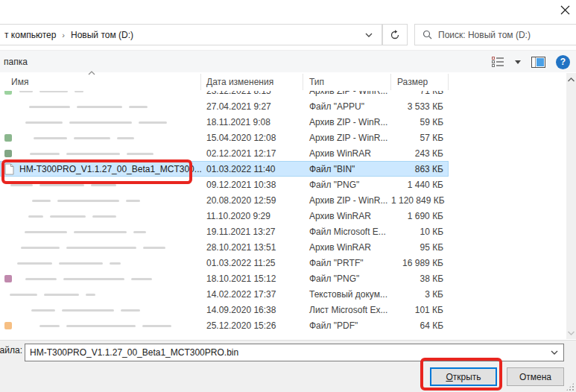 Image resolution: width=576 pixels, height=392 pixels. Describe the element at coordinates (484, 35) in the screenshot. I see `search-input: Поиск: Новый том (D:)` at that location.